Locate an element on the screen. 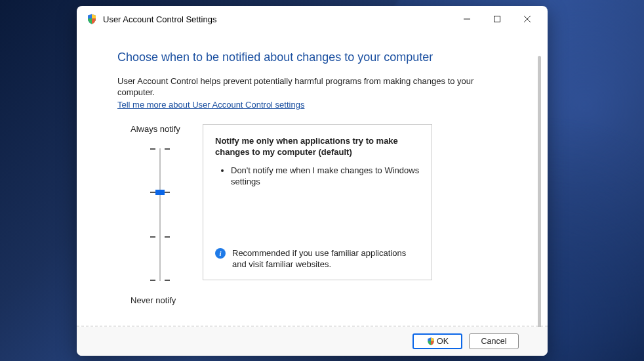 This screenshot has height=361, width=644. slider-label-never: Never notify is located at coordinates (167, 301).